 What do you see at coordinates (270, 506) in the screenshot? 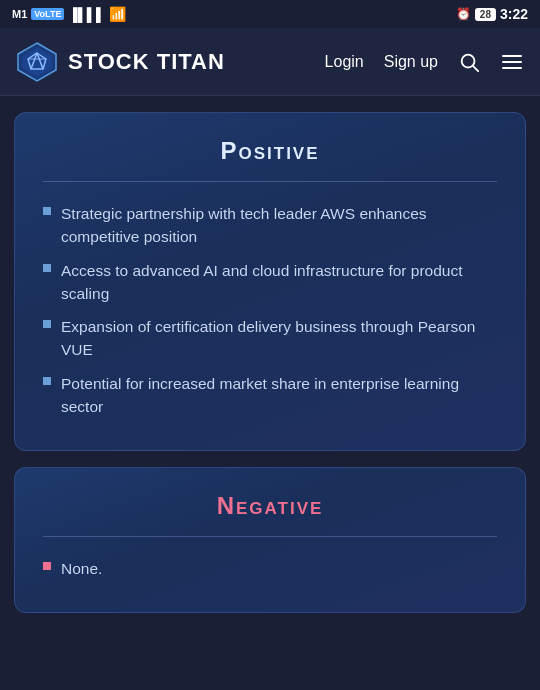
I see `negative-title: Negative` at bounding box center [270, 506].